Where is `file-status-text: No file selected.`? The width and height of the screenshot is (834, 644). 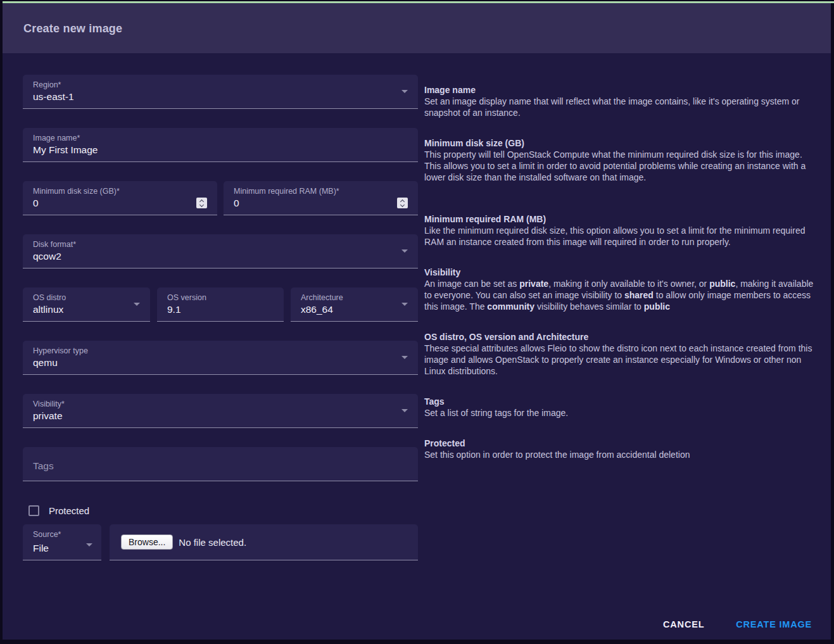 file-status-text: No file selected. is located at coordinates (213, 542).